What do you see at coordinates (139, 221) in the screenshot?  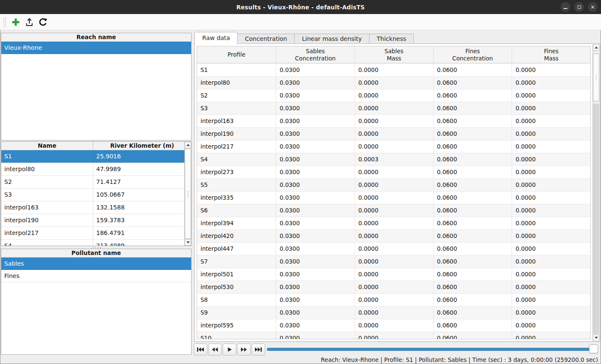 I see `profile-km-cell: 159.3783` at bounding box center [139, 221].